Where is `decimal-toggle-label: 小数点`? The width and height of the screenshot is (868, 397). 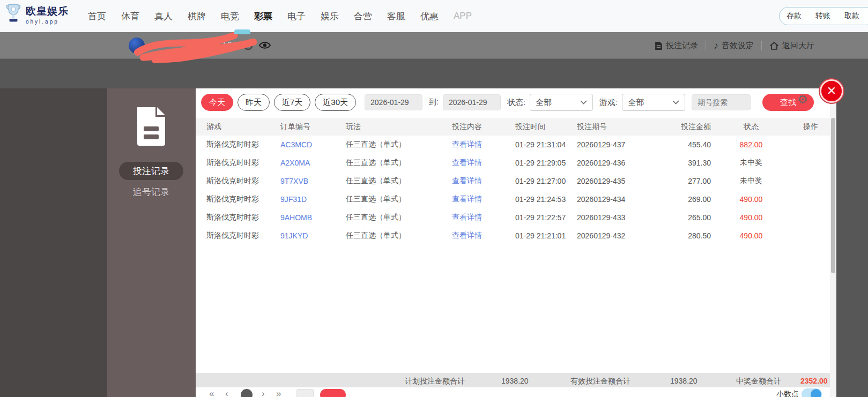
decimal-toggle-label: 小数点 is located at coordinates (788, 393).